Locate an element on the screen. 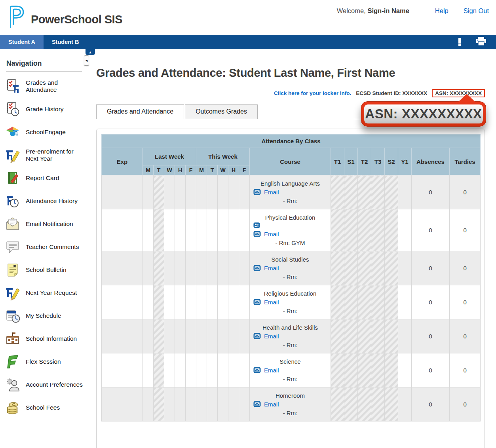 The width and height of the screenshot is (496, 448). sidebar-item-school-fees: School Fees is located at coordinates (43, 408).